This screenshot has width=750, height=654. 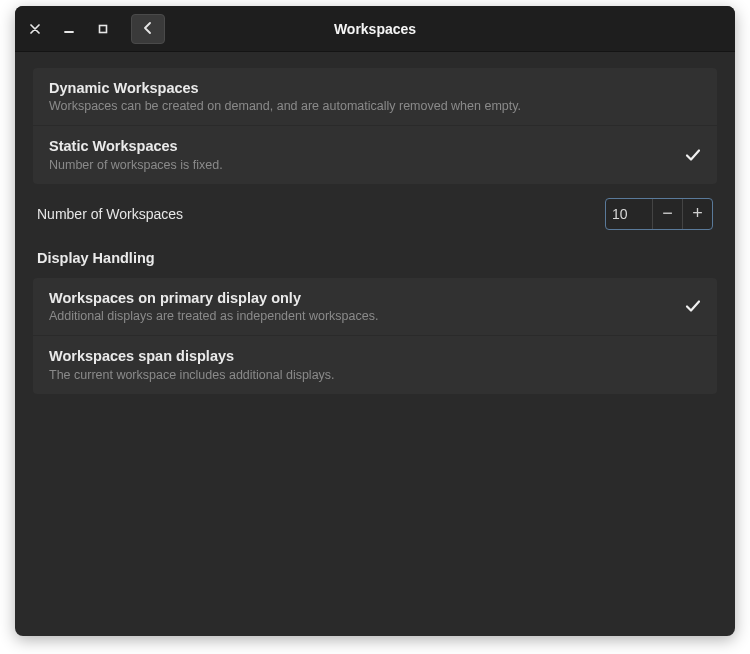 I want to click on option-span-displays: Workspaces span displays The current wor…, so click(x=375, y=364).